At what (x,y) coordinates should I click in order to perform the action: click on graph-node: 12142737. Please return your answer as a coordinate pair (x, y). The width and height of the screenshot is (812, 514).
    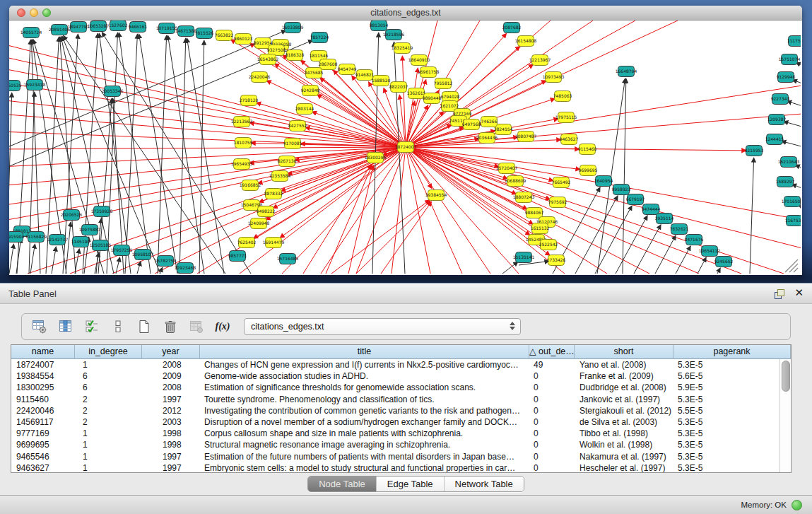
    Looking at the image, I should click on (58, 240).